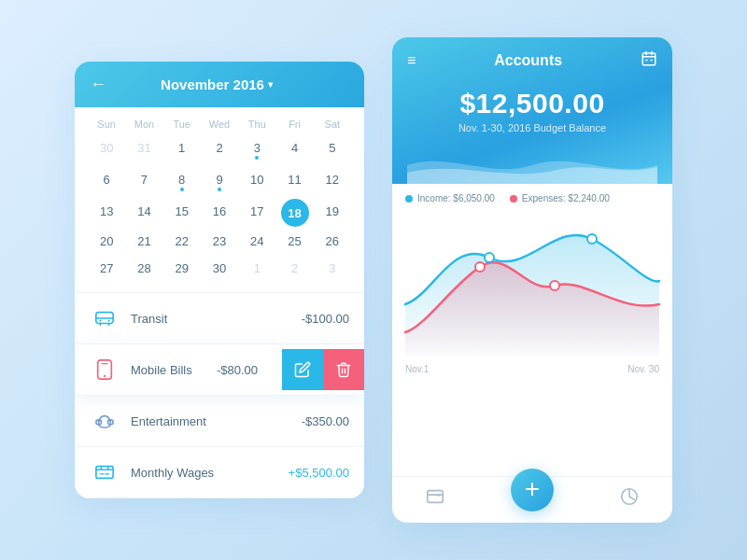  I want to click on expense-dot, so click(514, 199).